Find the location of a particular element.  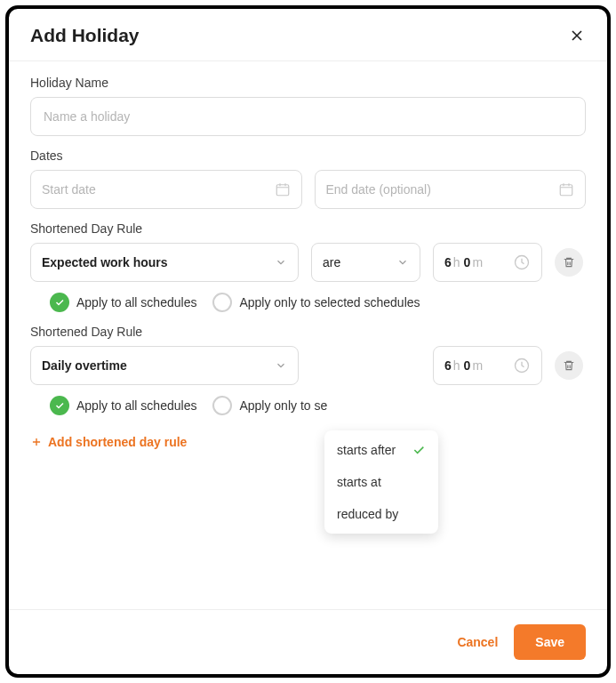

rule-condition-select-1: are is located at coordinates (366, 262).